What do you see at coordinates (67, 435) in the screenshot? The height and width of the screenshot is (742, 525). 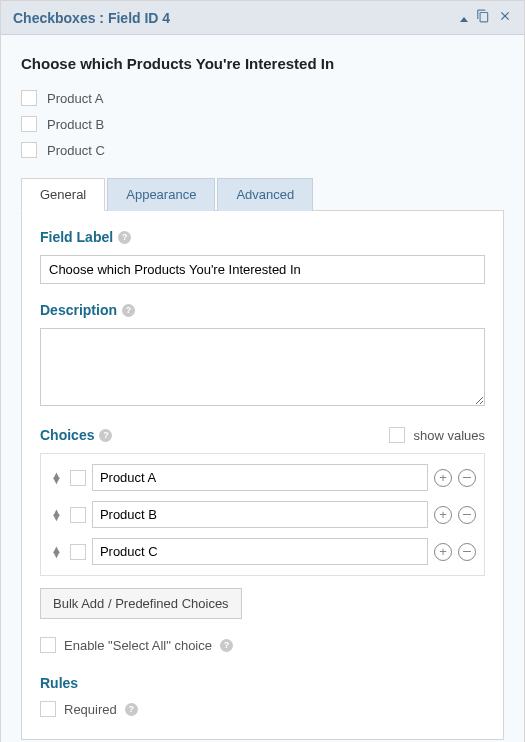 I see `choices-label-text: Choices` at bounding box center [67, 435].